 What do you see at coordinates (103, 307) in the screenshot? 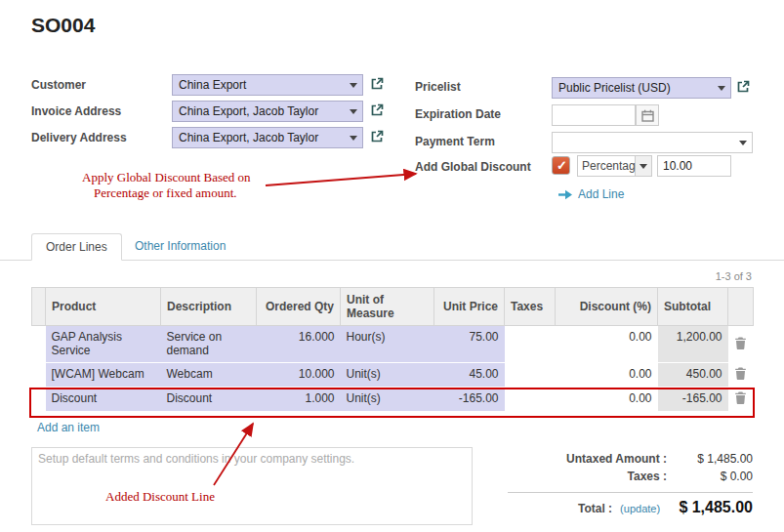
I see `col-product: Product` at bounding box center [103, 307].